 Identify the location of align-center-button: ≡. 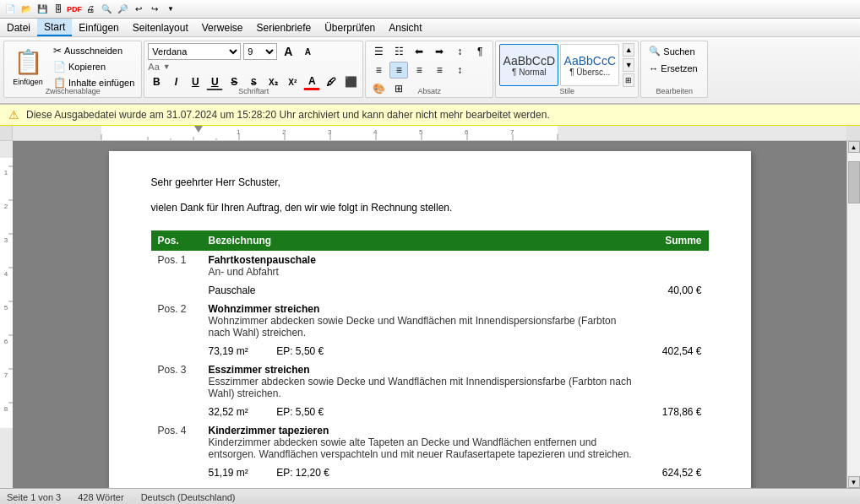
(399, 70).